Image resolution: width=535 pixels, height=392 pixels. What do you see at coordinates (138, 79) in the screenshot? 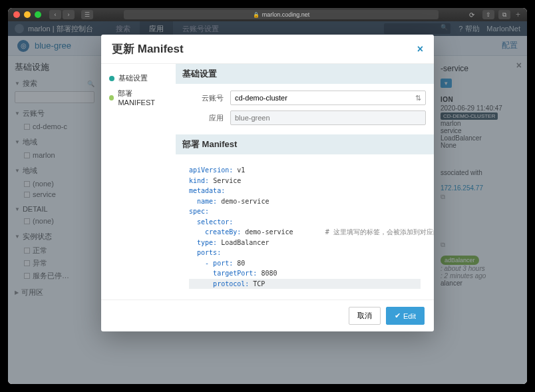
I see `modal-tab-basic: 基础设置` at bounding box center [138, 79].